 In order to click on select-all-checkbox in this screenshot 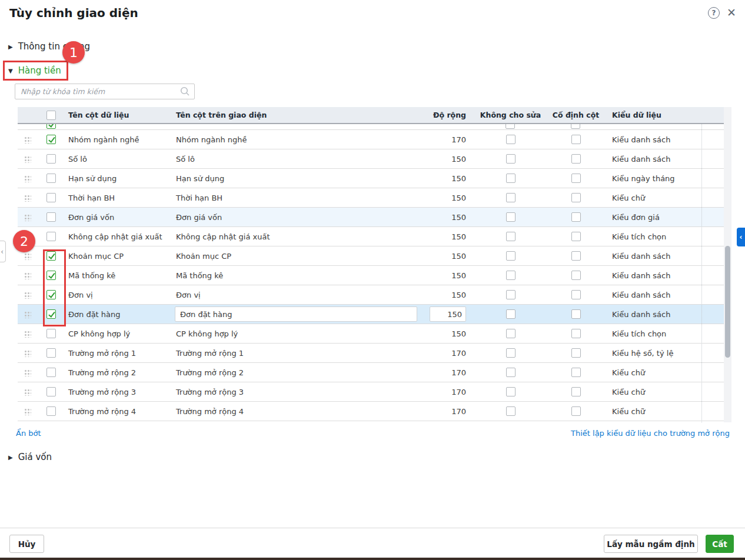, I will do `click(51, 115)`.